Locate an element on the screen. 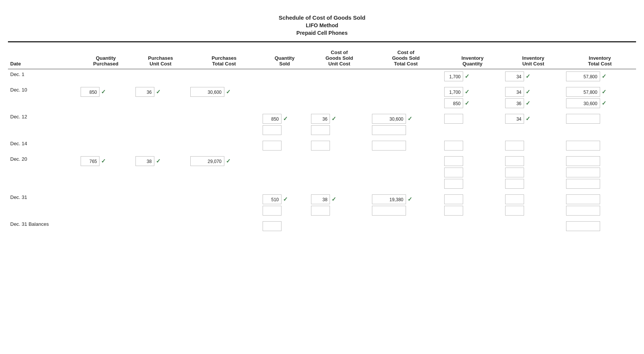 The image size is (644, 354). table-row: Dec. 31510✓38✓19,380✓ is located at coordinates (322, 204).